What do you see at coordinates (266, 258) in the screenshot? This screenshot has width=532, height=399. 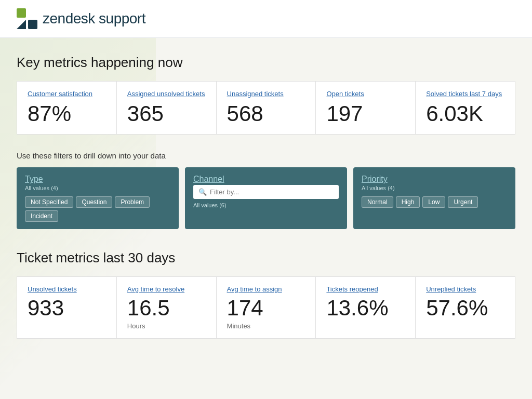 I see `ticket-metrics-title: Ticket metrics last 30 days` at bounding box center [266, 258].